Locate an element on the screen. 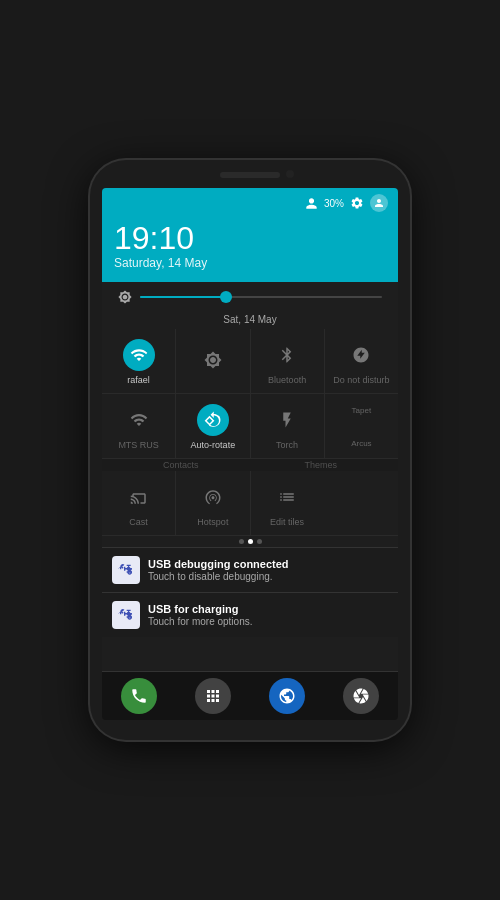 This screenshot has height=900, width=500. edit-tiles-label: Edit tiles is located at coordinates (287, 522).